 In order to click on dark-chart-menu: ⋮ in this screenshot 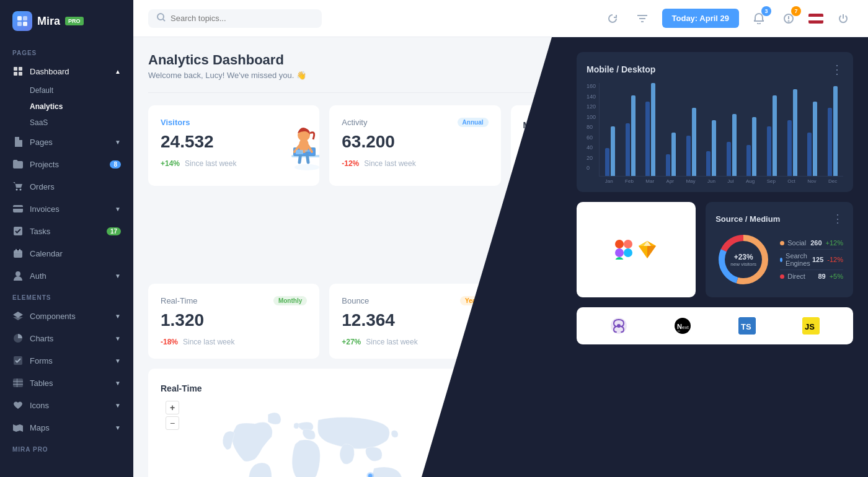, I will do `click(837, 69)`.